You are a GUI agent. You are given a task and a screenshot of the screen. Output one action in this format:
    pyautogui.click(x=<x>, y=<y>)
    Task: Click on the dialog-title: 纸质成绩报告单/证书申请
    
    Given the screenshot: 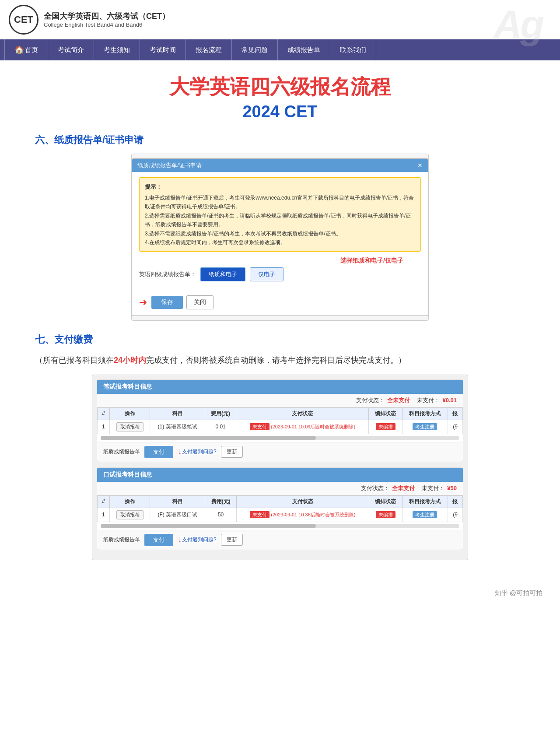 What is the action you would take?
    pyautogui.click(x=170, y=165)
    